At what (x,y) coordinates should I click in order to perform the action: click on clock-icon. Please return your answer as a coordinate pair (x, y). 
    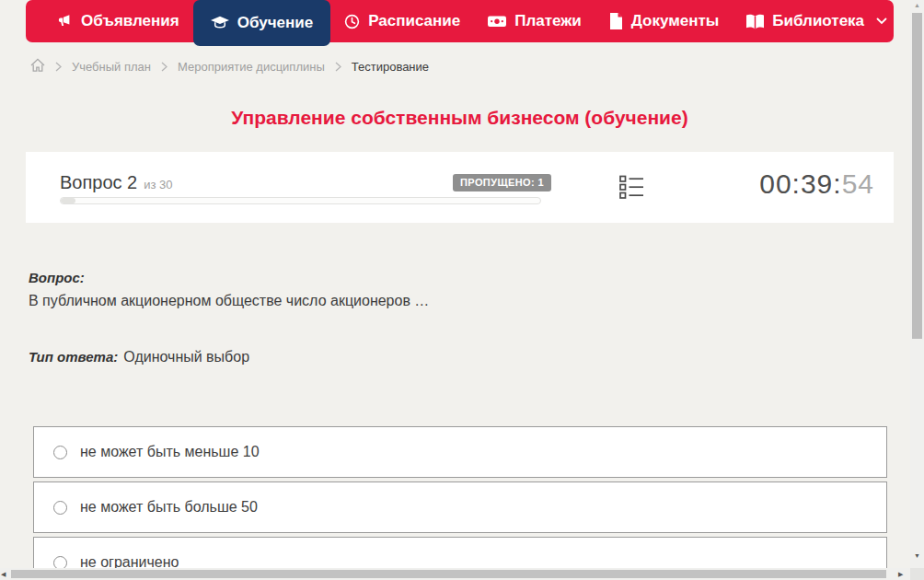
    Looking at the image, I should click on (352, 22).